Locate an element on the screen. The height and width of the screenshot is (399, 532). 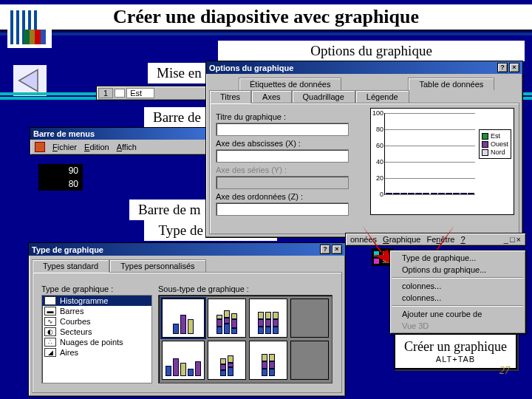
app-icon is located at coordinates (40, 147).